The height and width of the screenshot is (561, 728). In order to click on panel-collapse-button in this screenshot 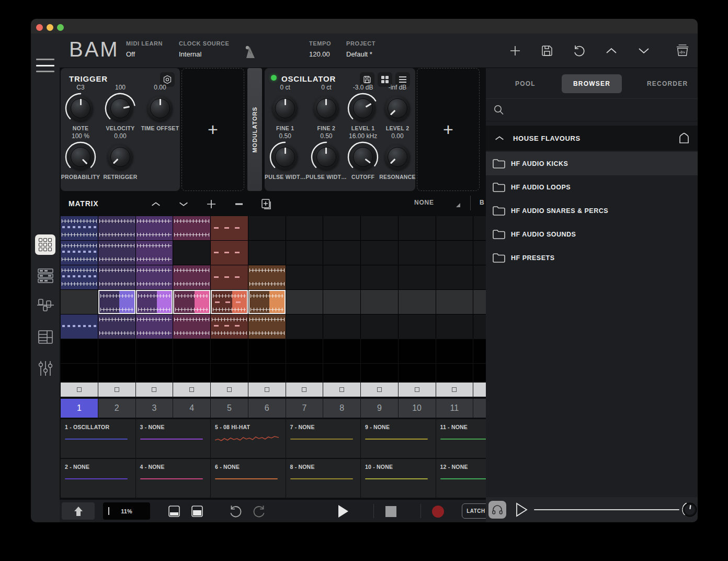, I will do `click(78, 511)`.